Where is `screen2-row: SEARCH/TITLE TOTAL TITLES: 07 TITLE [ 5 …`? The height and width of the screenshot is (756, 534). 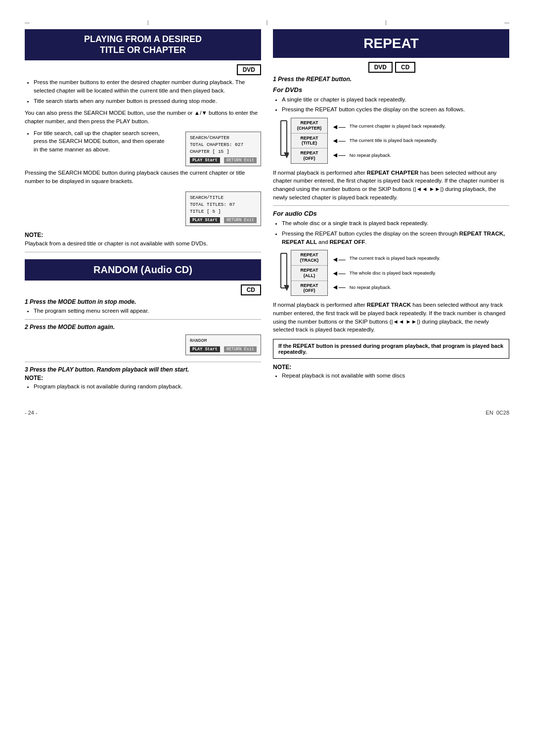 screen2-row: SEARCH/TITLE TOTAL TITLES: 07 TITLE [ 5 … is located at coordinates (143, 209).